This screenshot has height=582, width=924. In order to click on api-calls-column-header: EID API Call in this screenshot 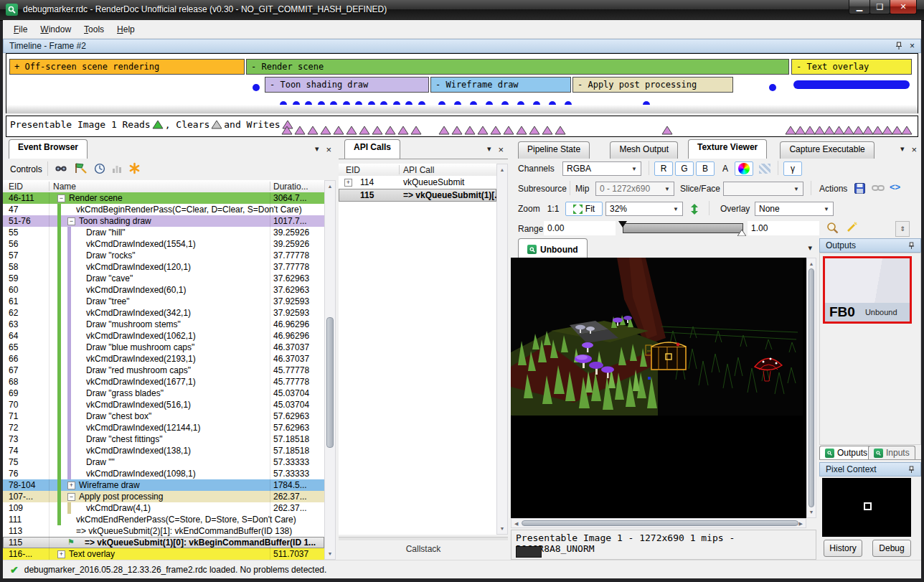, I will do `click(418, 170)`.